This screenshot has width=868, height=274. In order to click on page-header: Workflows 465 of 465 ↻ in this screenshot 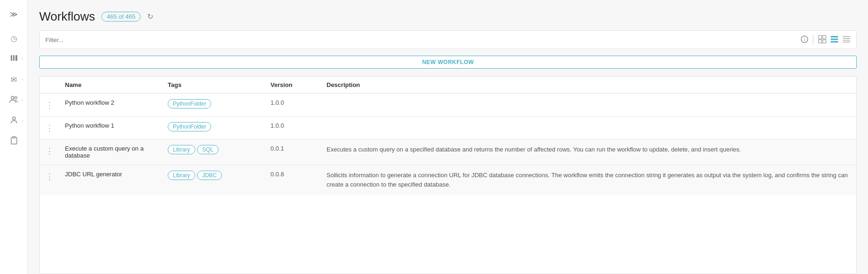, I will do `click(448, 17)`.